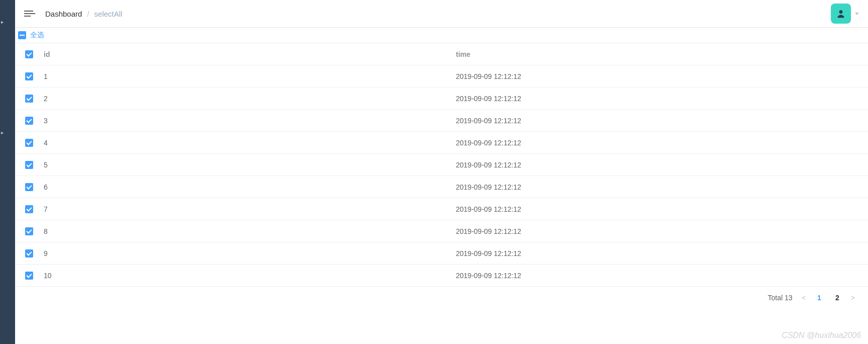 Image resolution: width=868 pixels, height=344 pixels. I want to click on top-navbar: Dashboard / selectAll, so click(442, 14).